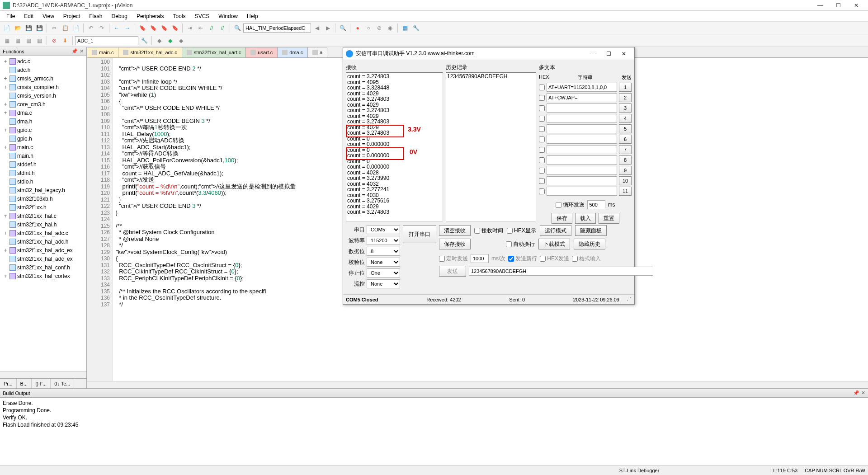 The width and height of the screenshot is (868, 475). What do you see at coordinates (261, 52) in the screenshot?
I see `editor-tab: usart.c` at bounding box center [261, 52].